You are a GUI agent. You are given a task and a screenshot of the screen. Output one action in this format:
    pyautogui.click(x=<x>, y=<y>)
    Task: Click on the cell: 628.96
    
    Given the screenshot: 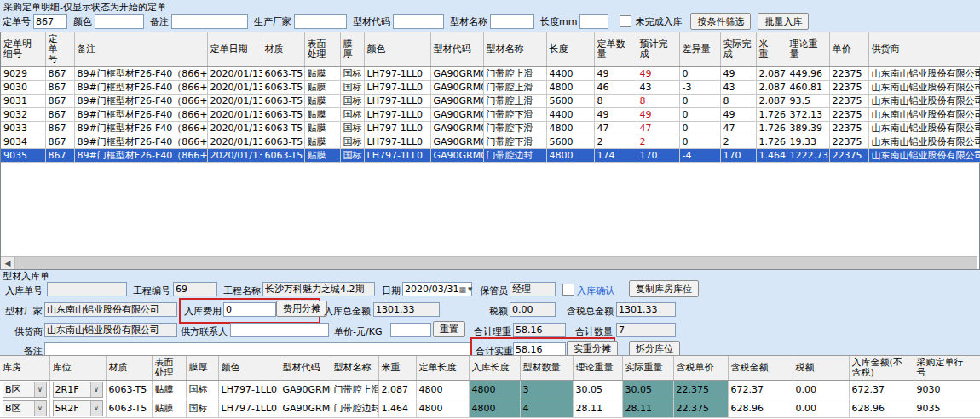 What is the action you would take?
    pyautogui.click(x=881, y=409)
    